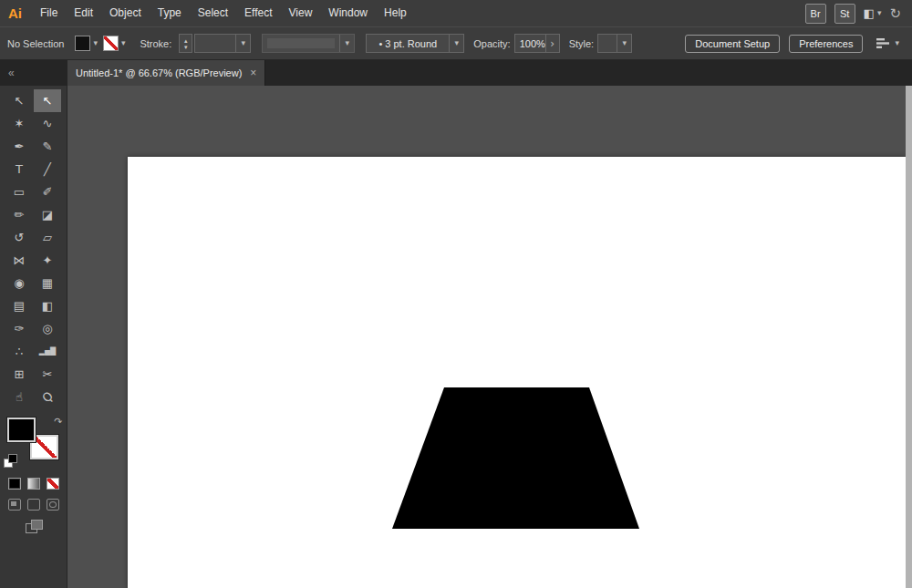 The height and width of the screenshot is (588, 912). What do you see at coordinates (34, 483) in the screenshot?
I see `color-type-row` at bounding box center [34, 483].